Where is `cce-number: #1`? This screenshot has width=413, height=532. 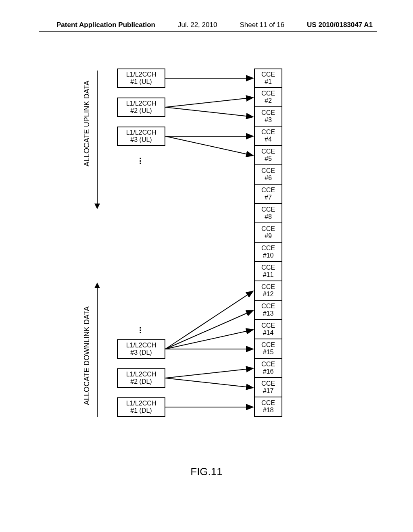 cce-number: #1 is located at coordinates (268, 82).